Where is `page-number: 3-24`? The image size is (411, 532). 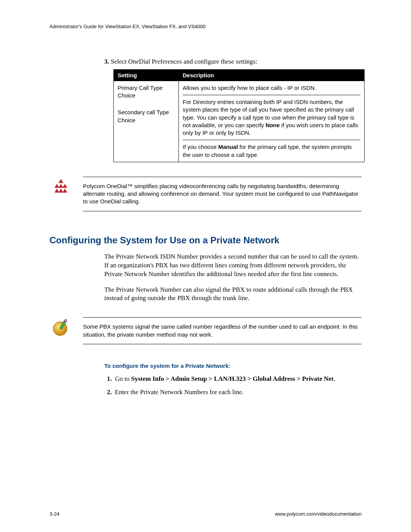 page-number: 3-24 is located at coordinates (54, 514).